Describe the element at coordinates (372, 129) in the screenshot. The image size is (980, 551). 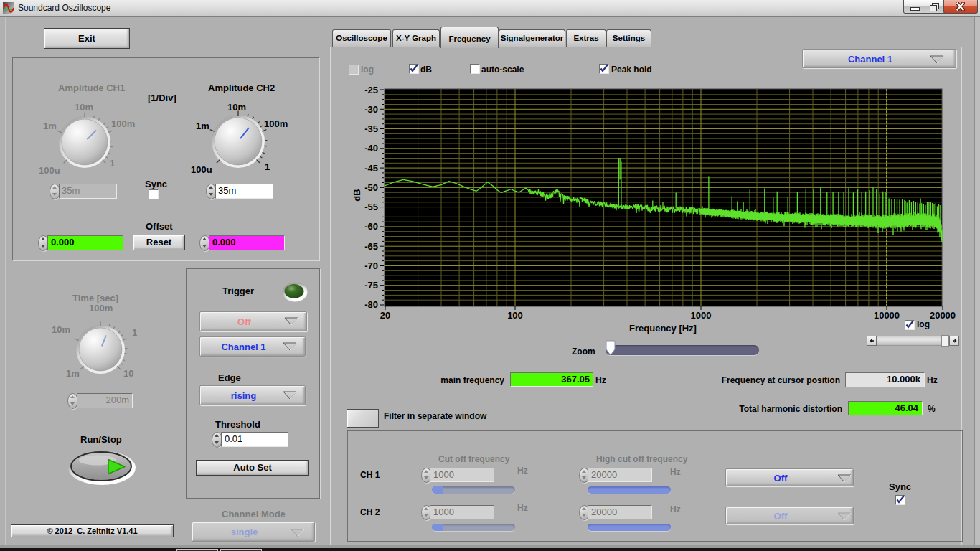
I see `svg-text: -35` at that location.